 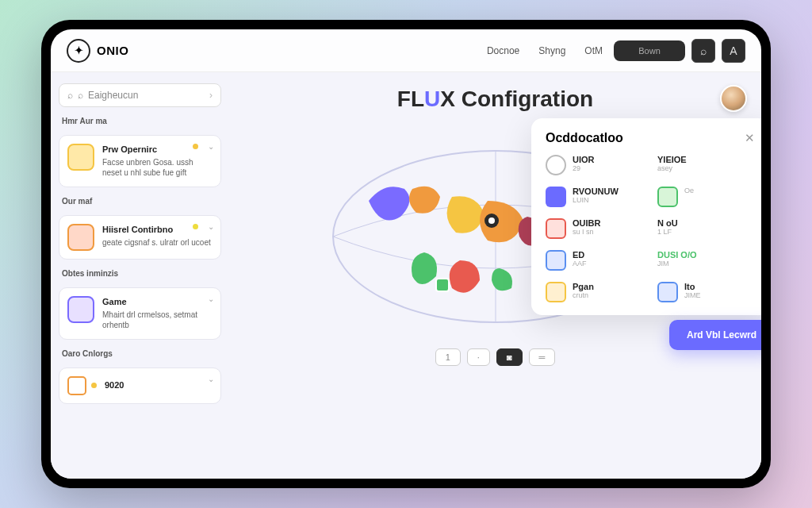 What do you see at coordinates (646, 217) in the screenshot?
I see `side-panel: Ocddocatloo ✕ UIOR29 YIEIOEasey RVOUNUWL…` at bounding box center [646, 217].